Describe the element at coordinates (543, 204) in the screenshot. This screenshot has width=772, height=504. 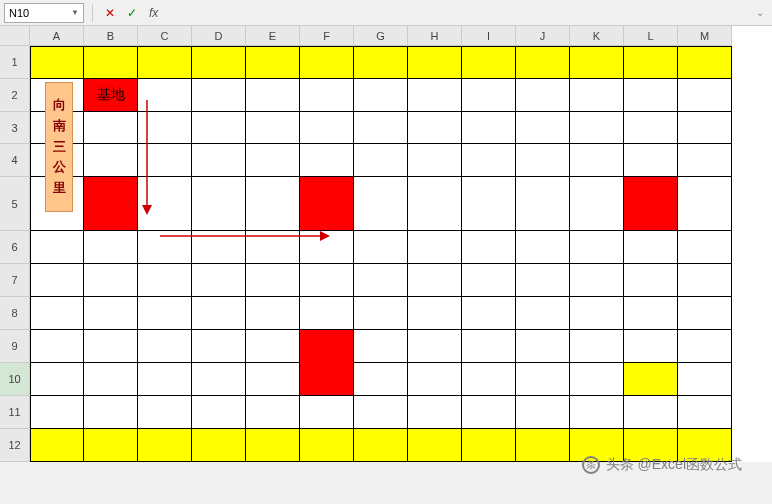
I see `cell-J5` at that location.